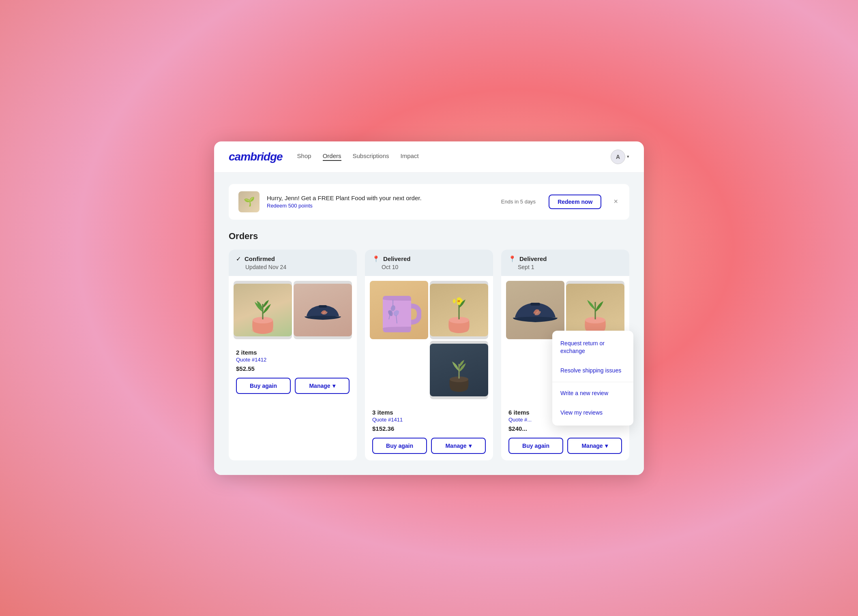 The height and width of the screenshot is (616, 858). Describe the element at coordinates (593, 413) in the screenshot. I see `dropdown-item-view-reviews: View my reviews` at that location.